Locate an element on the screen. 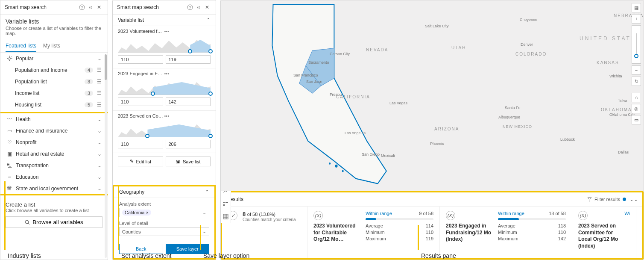 This screenshot has width=644, height=260. scrollbar is located at coordinates (106, 156).